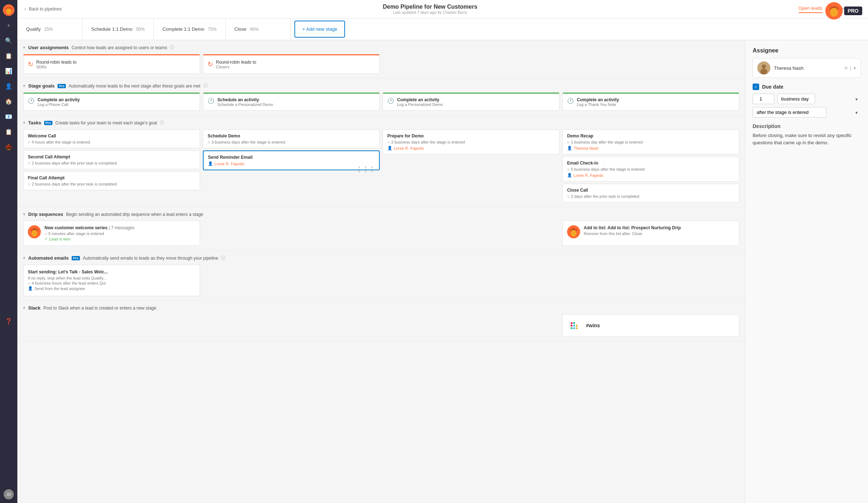 The image size is (868, 503). Describe the element at coordinates (111, 281) in the screenshot. I see `email-card-0: Start sending: Let's Talk - Sales Welc..…` at that location.